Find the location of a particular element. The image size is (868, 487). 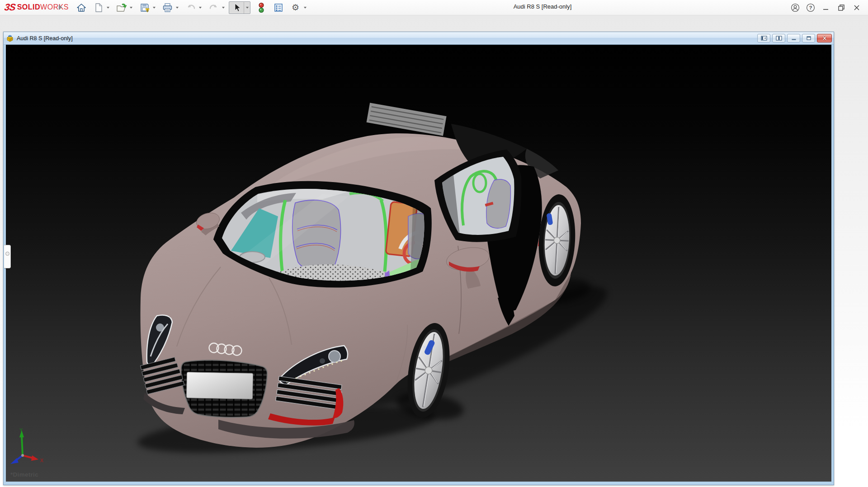

account-icon is located at coordinates (795, 8).